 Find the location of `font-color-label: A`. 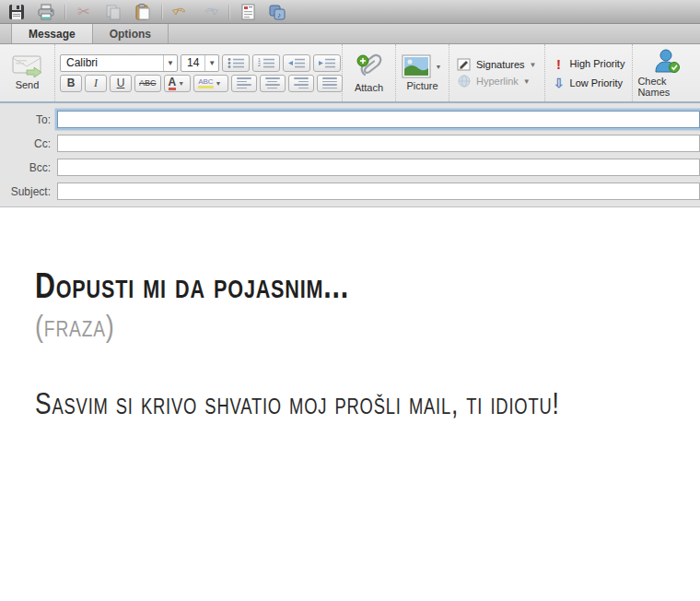

font-color-label: A is located at coordinates (173, 83).